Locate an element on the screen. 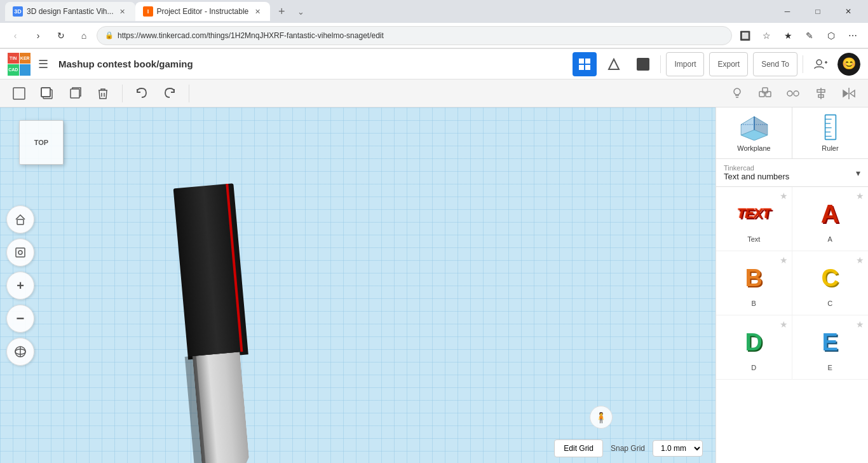  shape-e-star: ★ is located at coordinates (860, 324).